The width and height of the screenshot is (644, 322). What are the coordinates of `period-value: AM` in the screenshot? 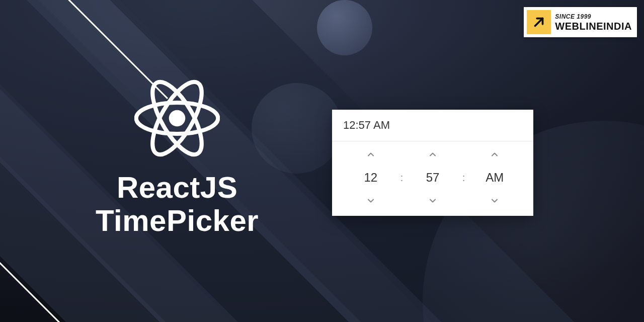 It's located at (495, 178).